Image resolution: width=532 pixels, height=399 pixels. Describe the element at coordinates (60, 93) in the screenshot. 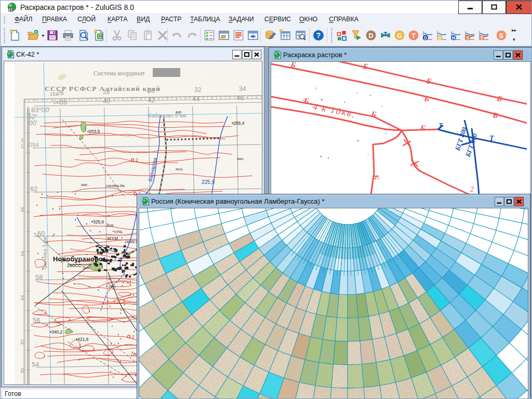

I see `svg-text: 26` at that location.